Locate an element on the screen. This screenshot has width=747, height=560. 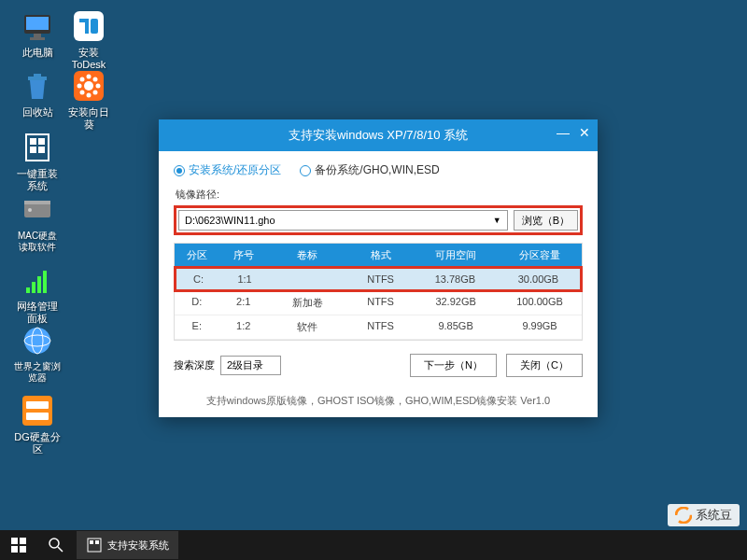
watermark: 系统豆 is located at coordinates (704, 515).